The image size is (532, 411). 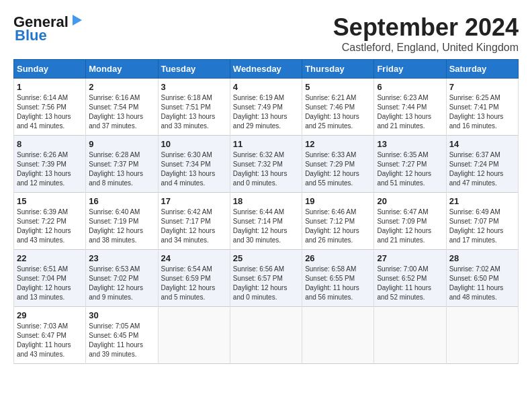 I want to click on col-thursday: Thursday, so click(x=339, y=69).